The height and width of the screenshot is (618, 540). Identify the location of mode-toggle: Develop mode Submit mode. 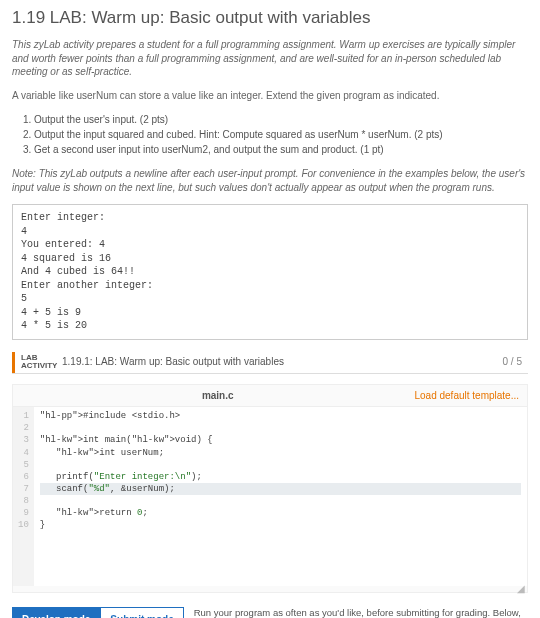
(98, 612).